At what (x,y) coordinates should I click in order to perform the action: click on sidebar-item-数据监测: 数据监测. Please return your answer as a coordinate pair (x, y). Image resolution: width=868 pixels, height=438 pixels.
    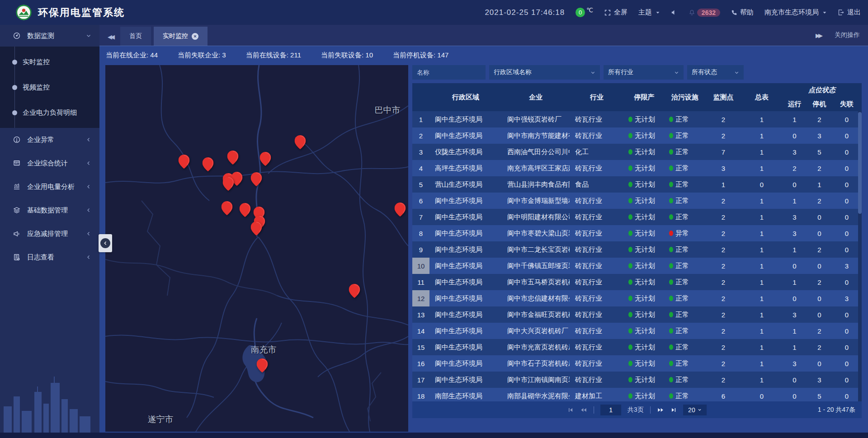
    Looking at the image, I should click on (50, 36).